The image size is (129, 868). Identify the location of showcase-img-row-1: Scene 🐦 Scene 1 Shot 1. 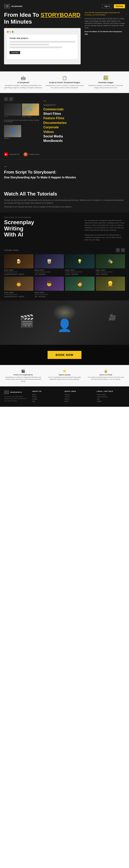
(22, 111).